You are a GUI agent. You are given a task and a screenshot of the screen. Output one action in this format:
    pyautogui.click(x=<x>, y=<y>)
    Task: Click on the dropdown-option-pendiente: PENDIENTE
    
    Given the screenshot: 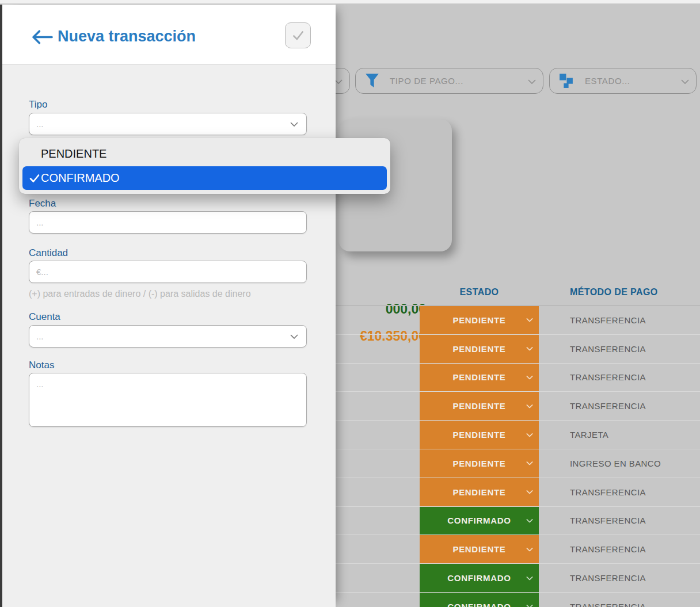 What is the action you would take?
    pyautogui.click(x=205, y=154)
    